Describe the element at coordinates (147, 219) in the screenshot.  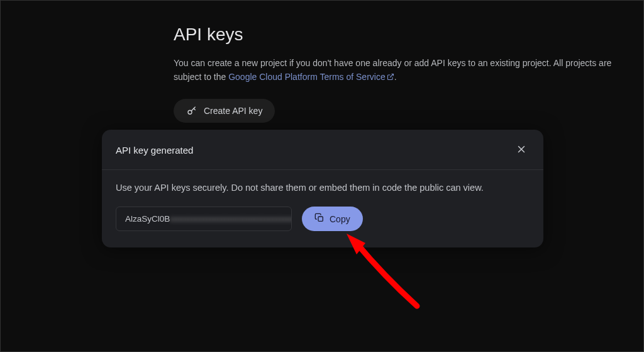
I see `api-key-visible-part: AlzaSyCl0B` at that location.